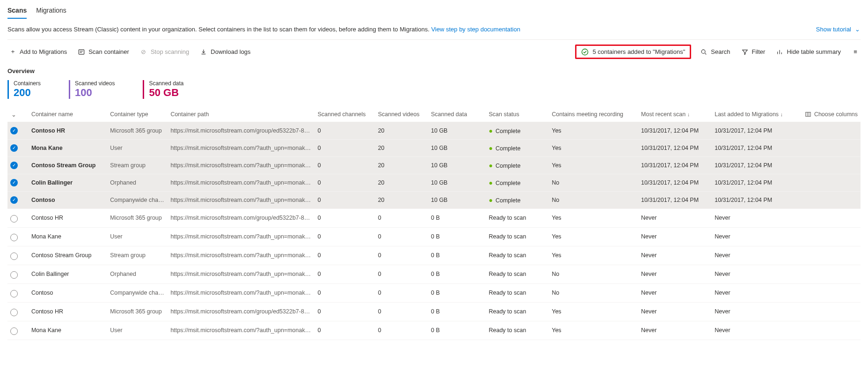 Image resolution: width=868 pixels, height=386 pixels. I want to click on table-row: ContosoCompanywide channelhttps://msit.m…, so click(434, 293).